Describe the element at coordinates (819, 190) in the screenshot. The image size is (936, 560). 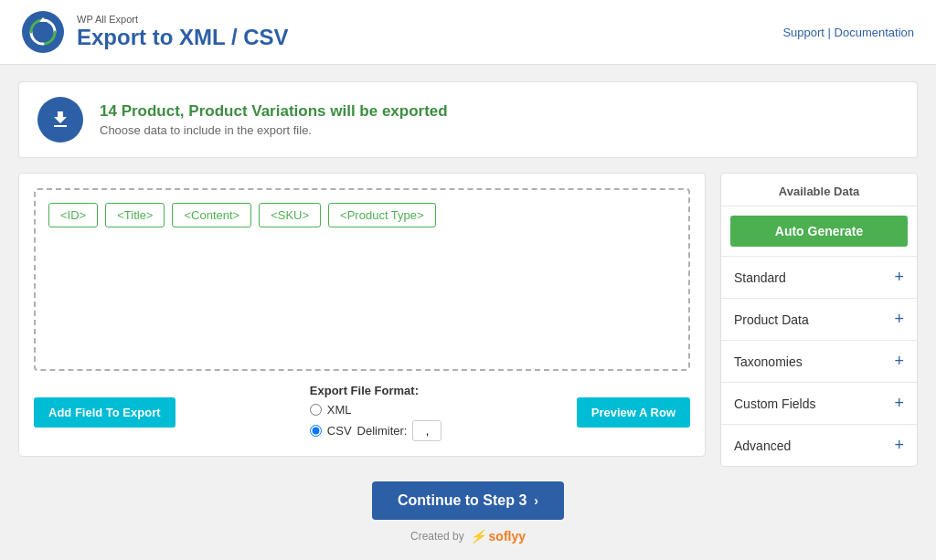
I see `available-data-title: Available Data` at that location.